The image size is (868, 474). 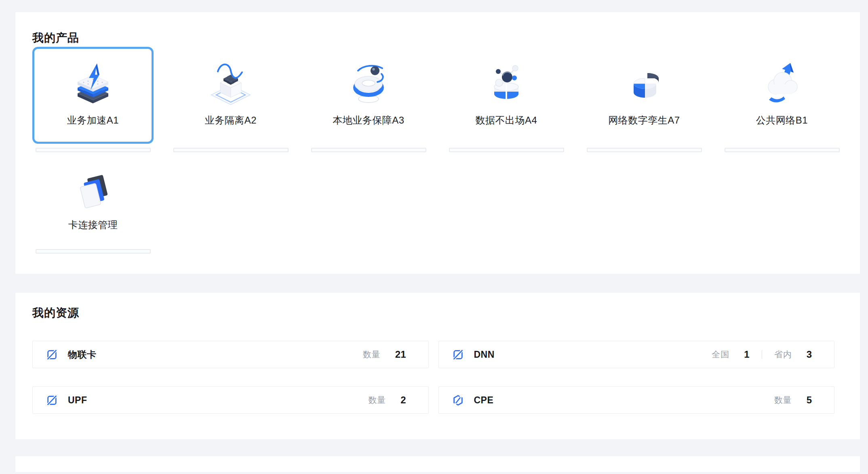 What do you see at coordinates (403, 400) in the screenshot?
I see `metric-value: 2` at bounding box center [403, 400].